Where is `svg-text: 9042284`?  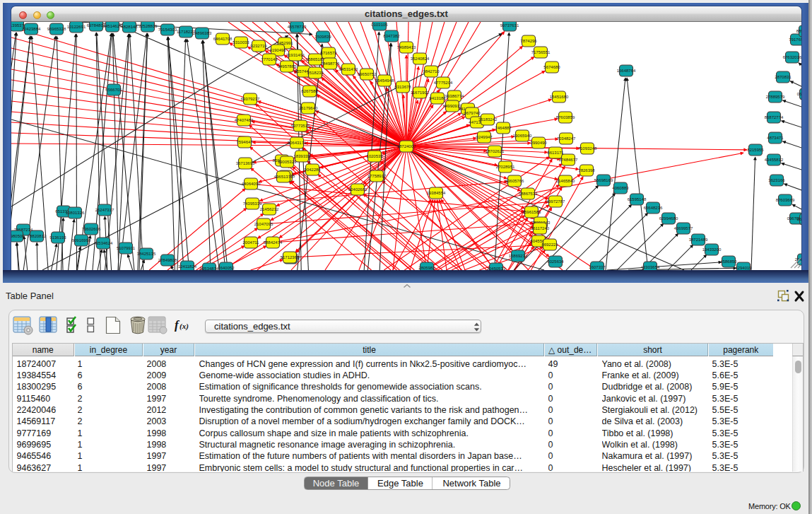
svg-text: 9042284 is located at coordinates (312, 170).